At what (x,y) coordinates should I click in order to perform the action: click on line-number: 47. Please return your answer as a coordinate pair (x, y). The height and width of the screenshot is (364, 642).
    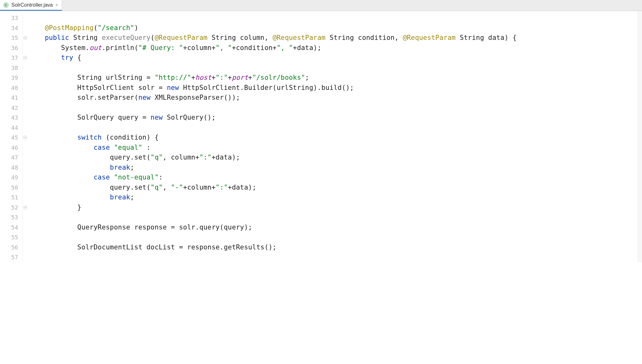
    Looking at the image, I should click on (11, 158).